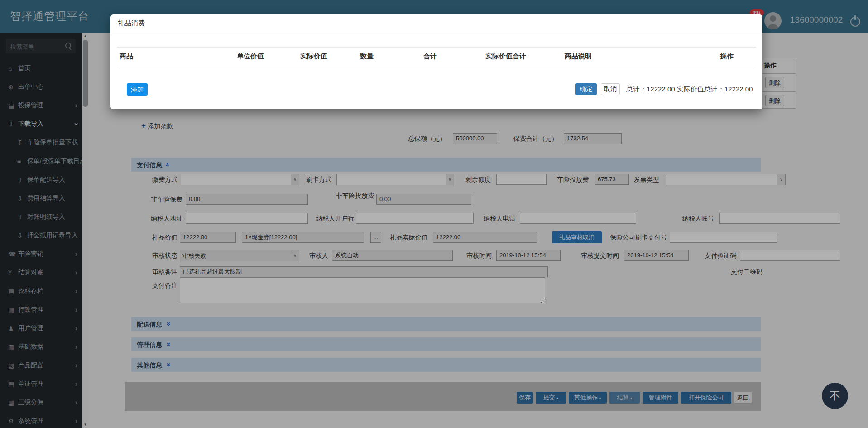 This screenshot has width=868, height=428. I want to click on column-header: 商品说明, so click(578, 56).